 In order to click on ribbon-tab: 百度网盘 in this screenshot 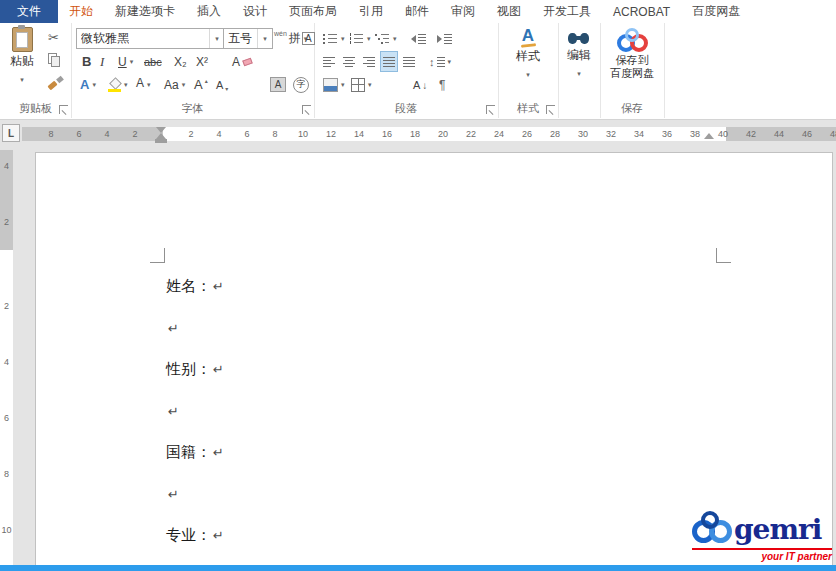, I will do `click(716, 12)`.